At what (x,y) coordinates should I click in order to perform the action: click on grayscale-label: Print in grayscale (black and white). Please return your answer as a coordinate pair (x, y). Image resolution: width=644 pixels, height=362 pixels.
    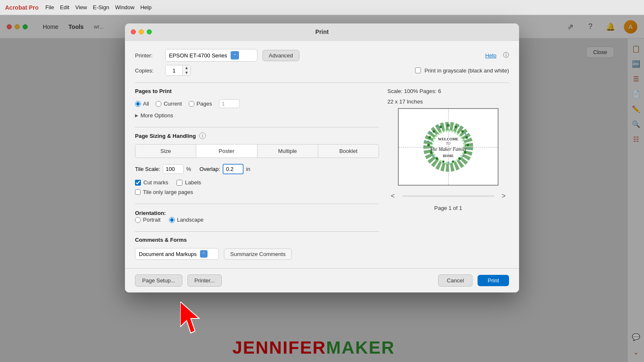
    Looking at the image, I should click on (467, 70).